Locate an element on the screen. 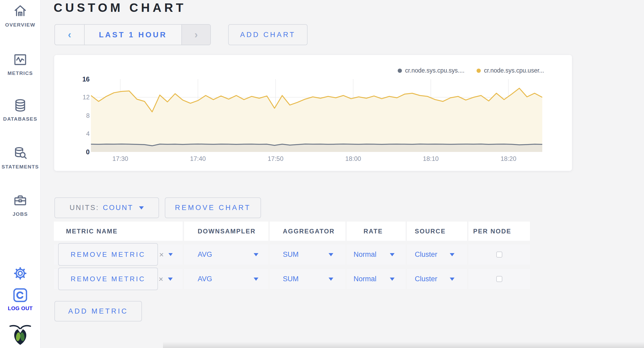 The image size is (644, 348). logout-label: LOG OUT is located at coordinates (21, 309).